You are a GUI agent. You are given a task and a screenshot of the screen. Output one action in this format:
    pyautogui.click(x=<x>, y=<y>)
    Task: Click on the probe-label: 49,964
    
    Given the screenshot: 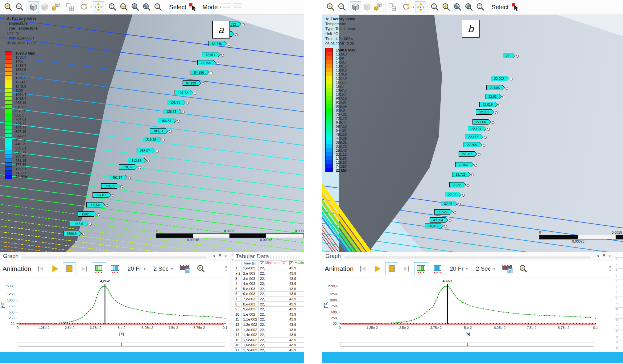 What is the action you would take?
    pyautogui.click(x=439, y=220)
    